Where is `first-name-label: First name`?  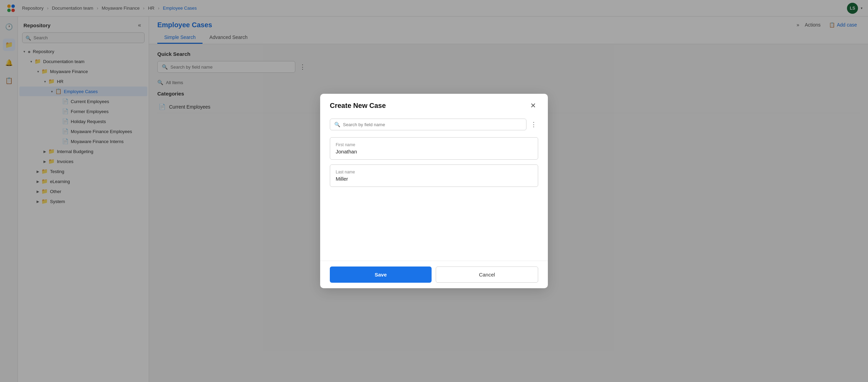 first-name-label: First name is located at coordinates (434, 145).